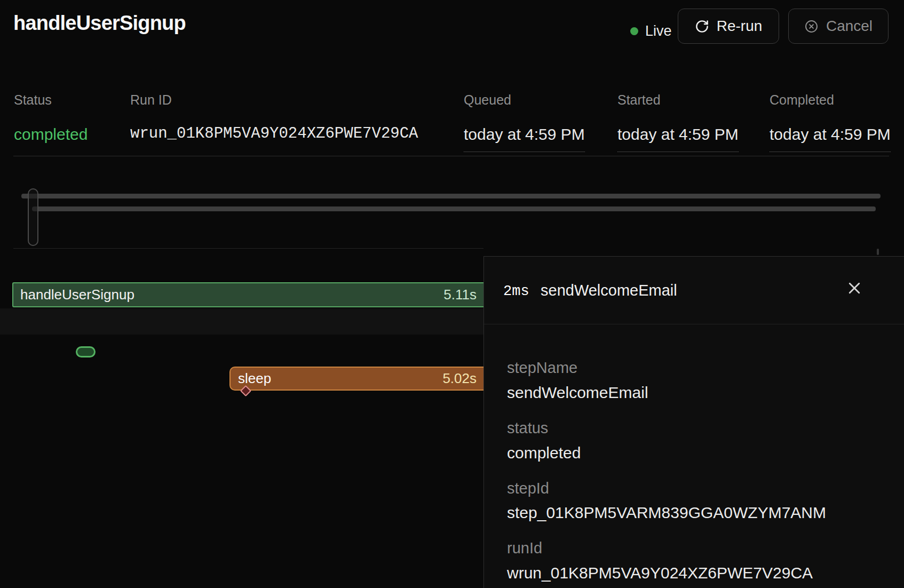  What do you see at coordinates (695, 441) in the screenshot?
I see `field-status: status completed` at bounding box center [695, 441].